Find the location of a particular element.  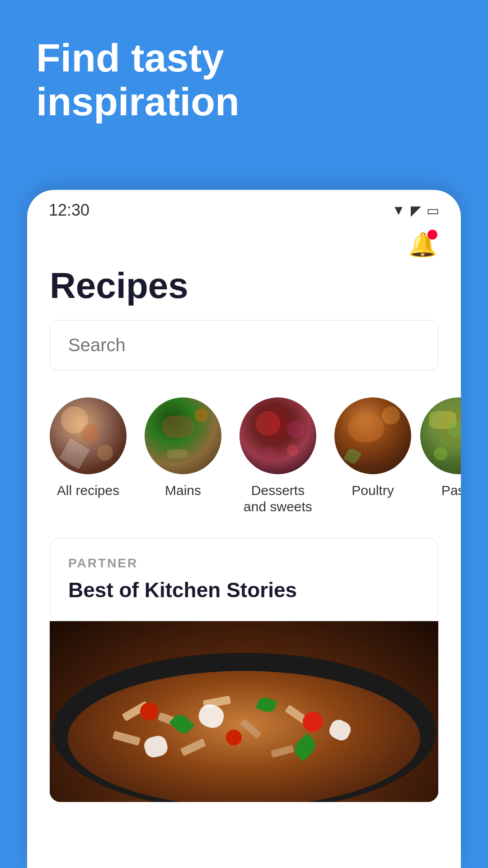

category-label-pasta: Pasta is located at coordinates (451, 491).